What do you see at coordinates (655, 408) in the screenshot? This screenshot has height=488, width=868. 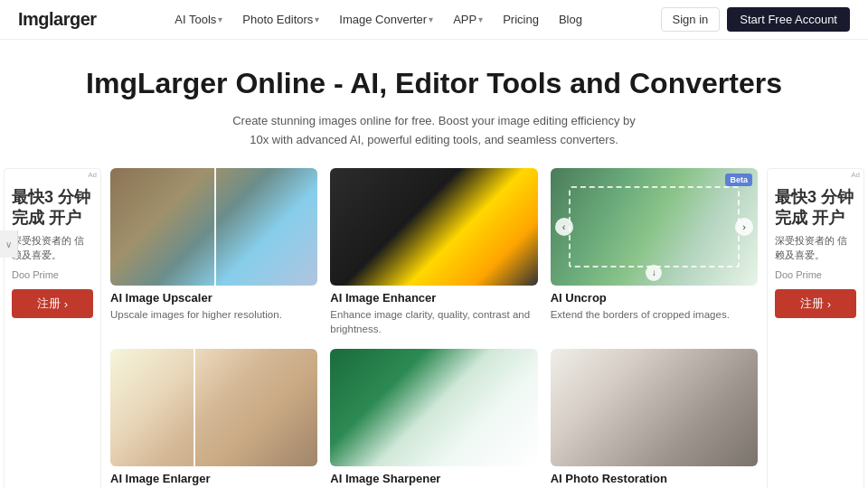 I see `card-img-wrapper-restoration` at bounding box center [655, 408].